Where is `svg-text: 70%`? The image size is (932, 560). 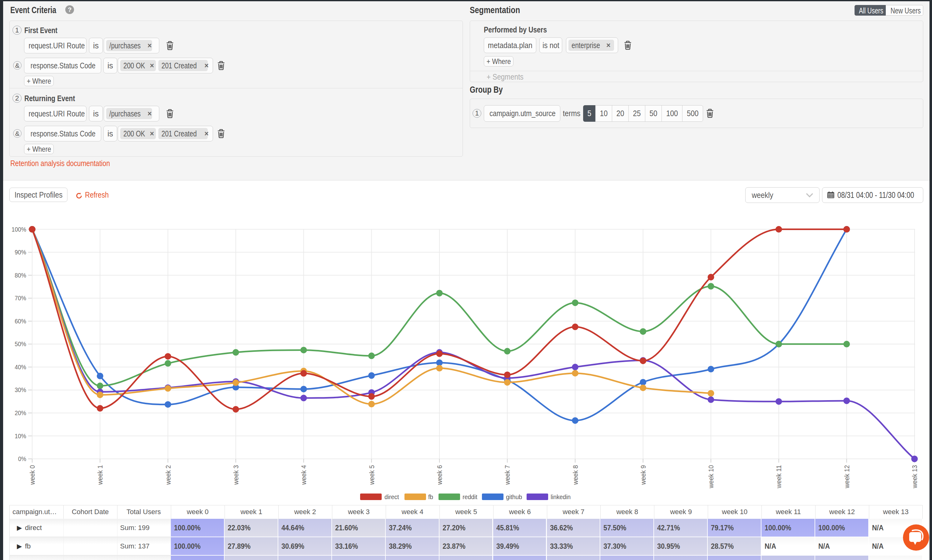
svg-text: 70% is located at coordinates (20, 298).